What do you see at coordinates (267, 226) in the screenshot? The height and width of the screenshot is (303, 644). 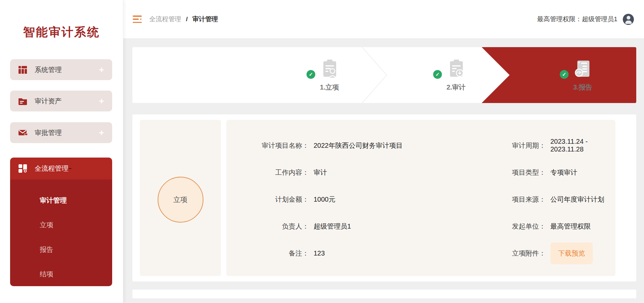 I see `field-label: 负责人：` at bounding box center [267, 226].